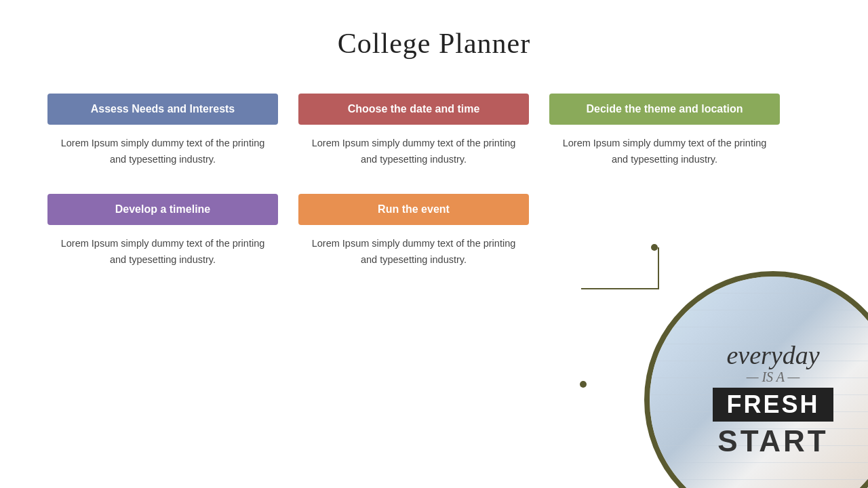 This screenshot has height=488, width=868. I want to click on circle-text-start: START, so click(773, 441).